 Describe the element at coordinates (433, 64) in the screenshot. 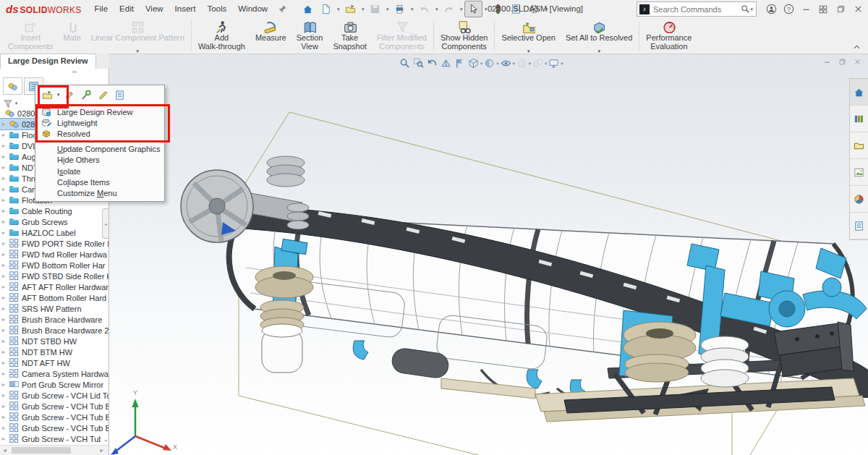

I see `previous-view-button` at that location.